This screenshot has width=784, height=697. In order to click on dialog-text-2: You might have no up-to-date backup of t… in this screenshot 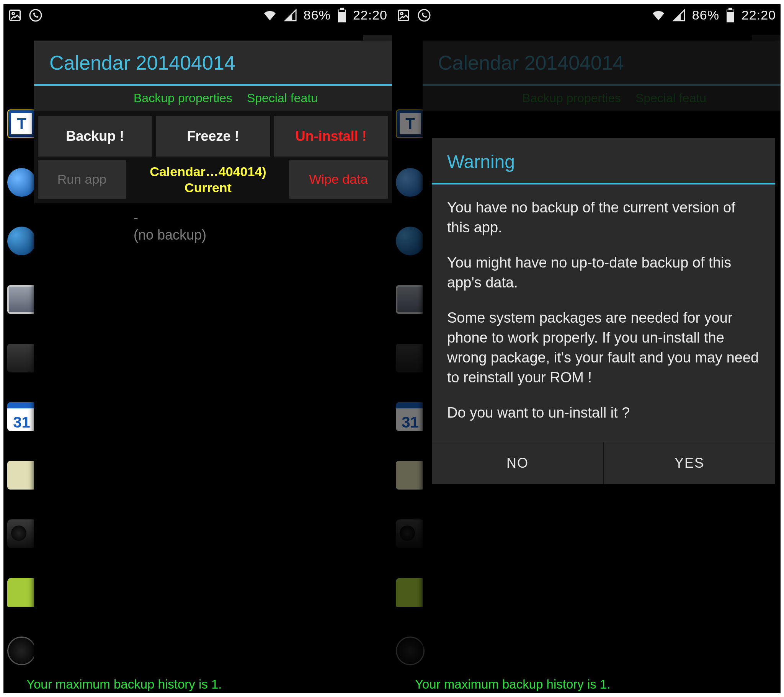, I will do `click(604, 272)`.